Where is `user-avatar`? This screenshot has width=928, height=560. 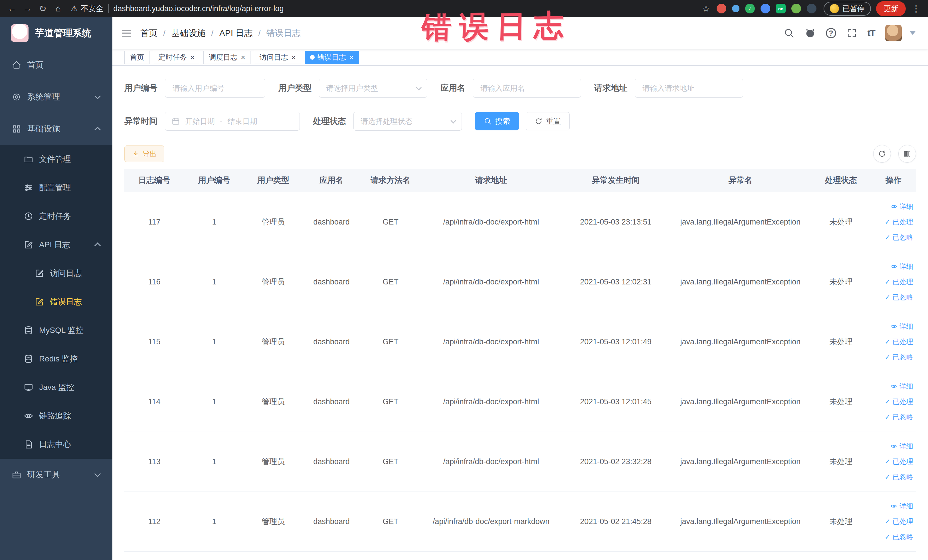 user-avatar is located at coordinates (893, 33).